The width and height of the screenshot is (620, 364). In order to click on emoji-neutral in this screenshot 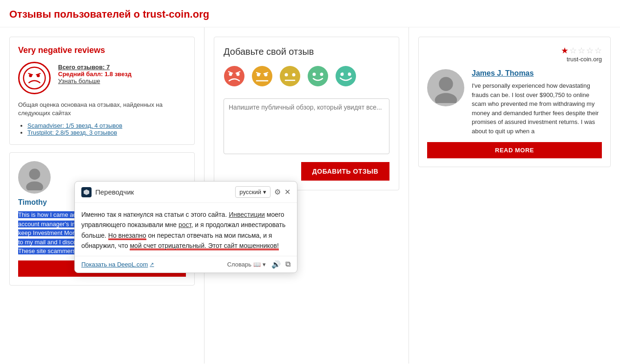, I will do `click(290, 78)`.